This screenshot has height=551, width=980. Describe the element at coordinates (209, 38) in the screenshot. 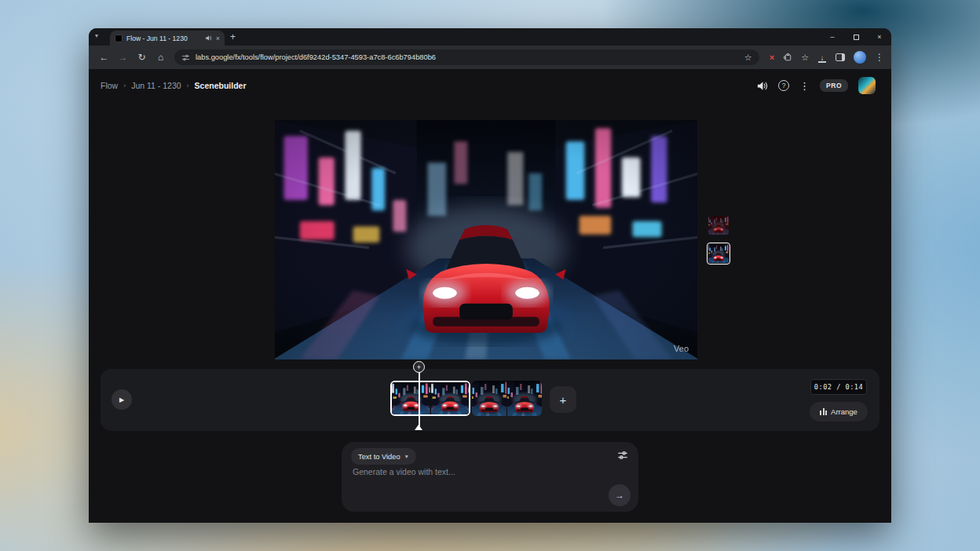

I see `tab-audio-icon` at that location.